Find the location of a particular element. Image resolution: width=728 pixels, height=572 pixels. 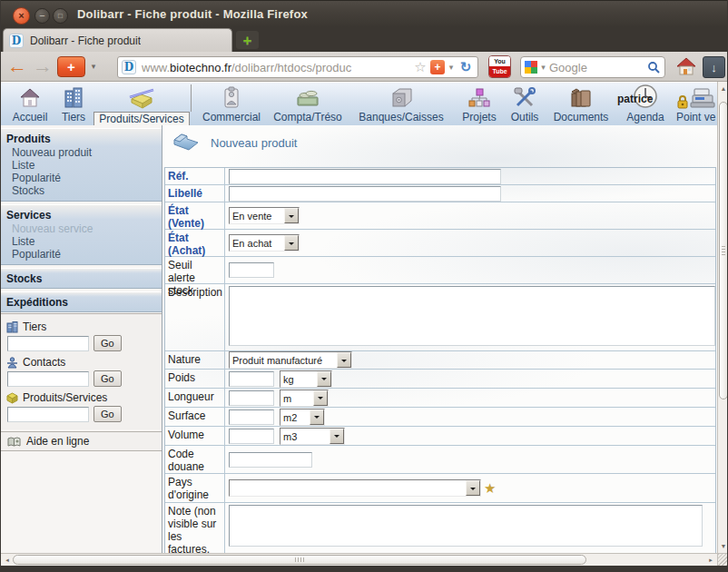

menu-item-tiers: Tiers is located at coordinates (74, 104).